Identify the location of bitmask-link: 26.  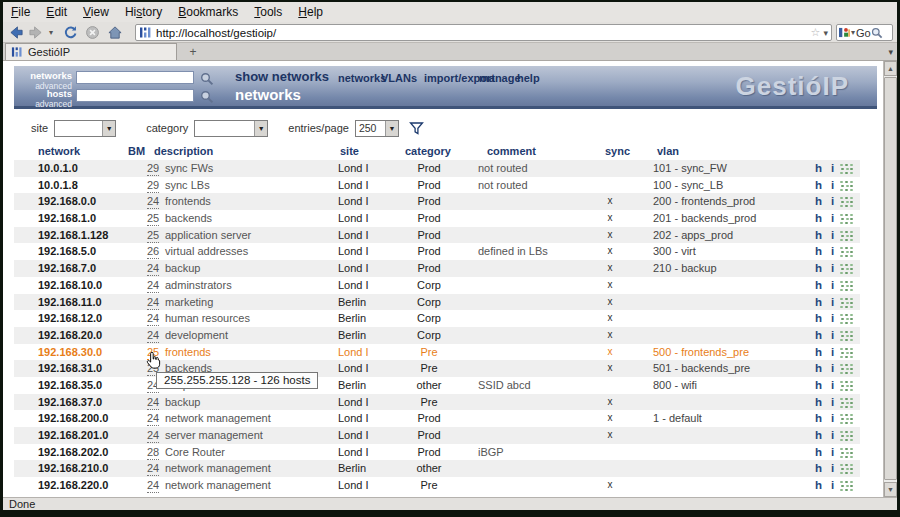
(153, 252).